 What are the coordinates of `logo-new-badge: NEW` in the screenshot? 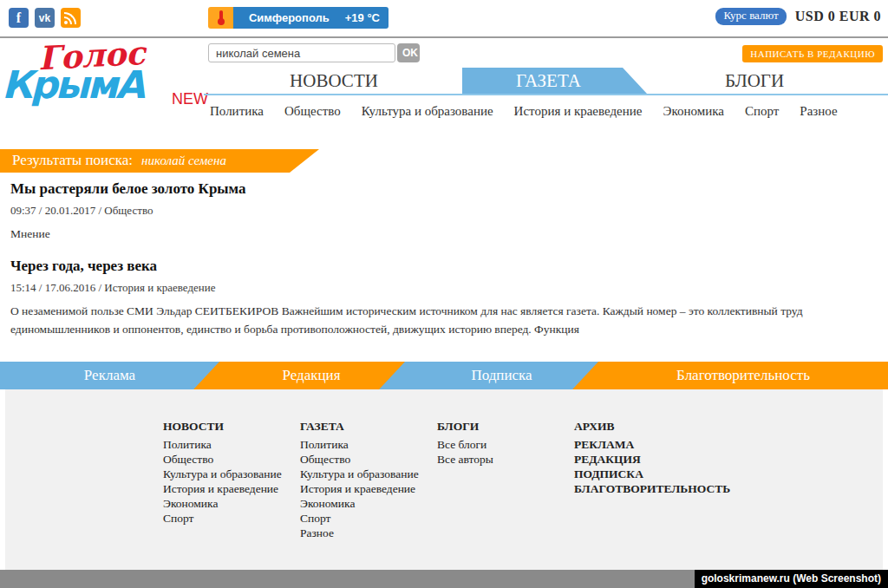 It's located at (190, 99).